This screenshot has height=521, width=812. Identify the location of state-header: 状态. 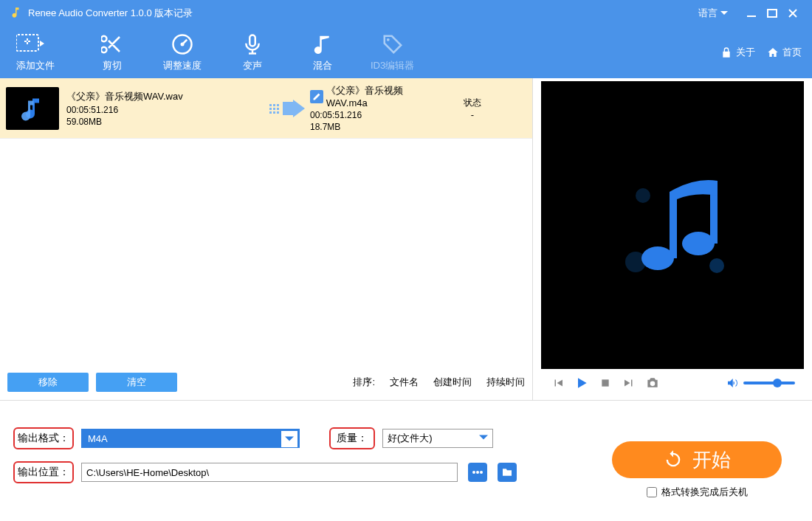
(472, 103).